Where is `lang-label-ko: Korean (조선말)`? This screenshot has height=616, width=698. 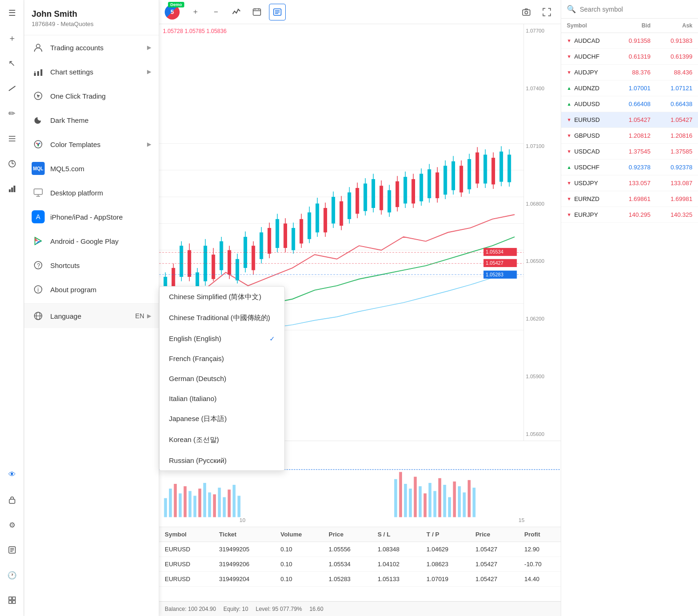 lang-label-ko: Korean (조선말) is located at coordinates (194, 440).